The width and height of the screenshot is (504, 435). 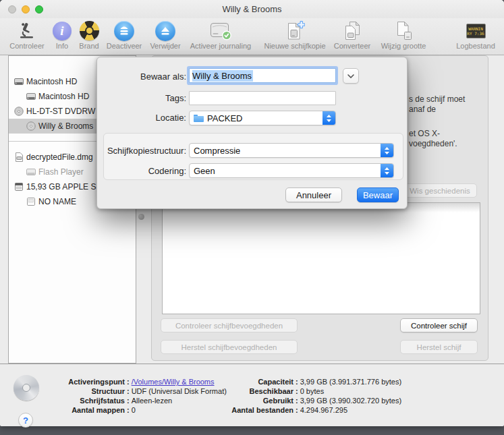 I want to click on location-popup: PACKED, so click(x=262, y=118).